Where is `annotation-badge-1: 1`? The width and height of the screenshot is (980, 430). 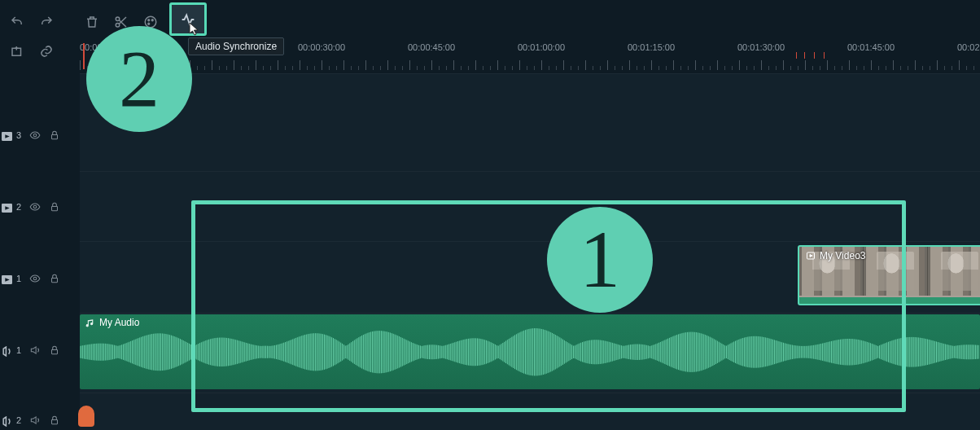
annotation-badge-1: 1 is located at coordinates (600, 260).